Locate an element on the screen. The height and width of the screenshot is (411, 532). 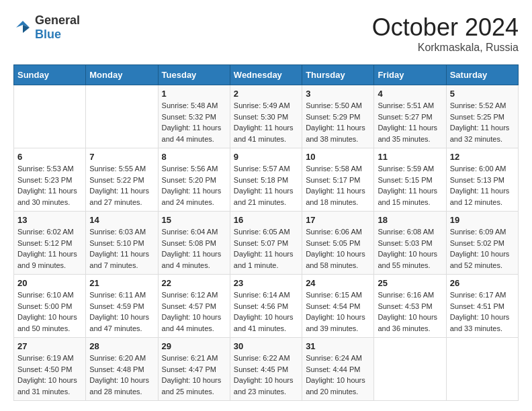
day-info: Sunrise: 6:02 AM Sunset: 5:12 PM Dayligh… is located at coordinates (50, 248).